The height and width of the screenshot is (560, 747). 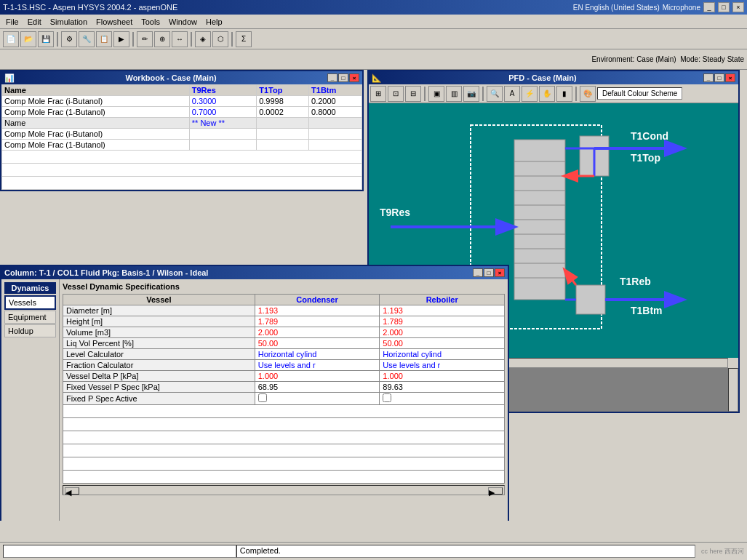 I want to click on menu-flowsheet: Flowsheet, so click(x=114, y=22).